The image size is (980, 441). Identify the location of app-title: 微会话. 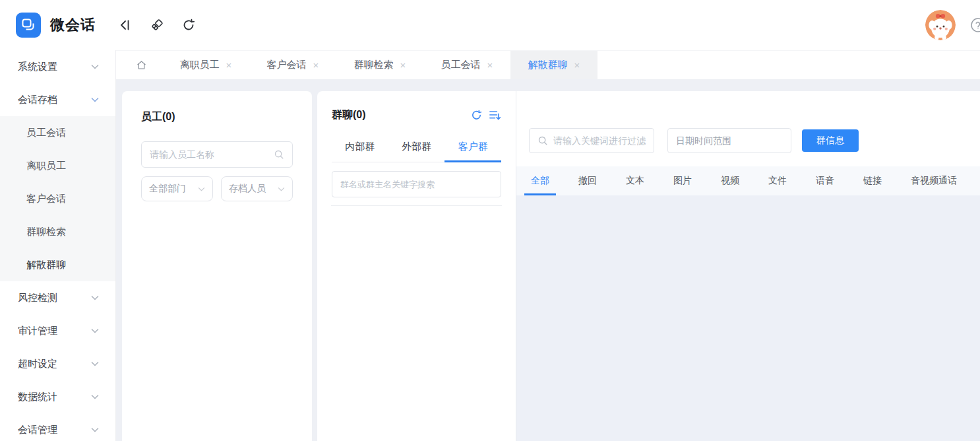
(73, 25).